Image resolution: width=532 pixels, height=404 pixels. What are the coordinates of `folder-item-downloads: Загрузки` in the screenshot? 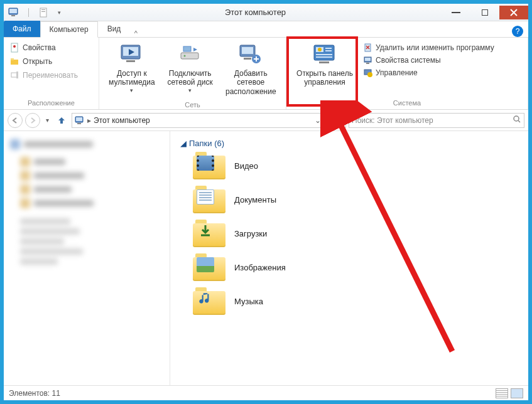 It's located at (357, 233).